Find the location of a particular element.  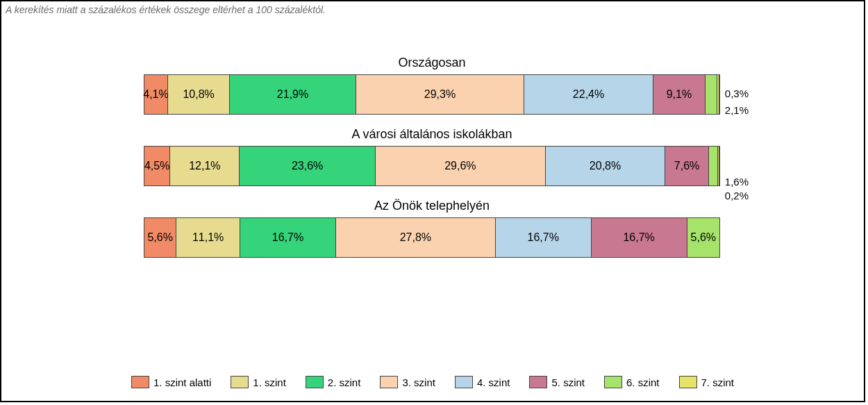

bar-segment: 29,3% is located at coordinates (440, 94).